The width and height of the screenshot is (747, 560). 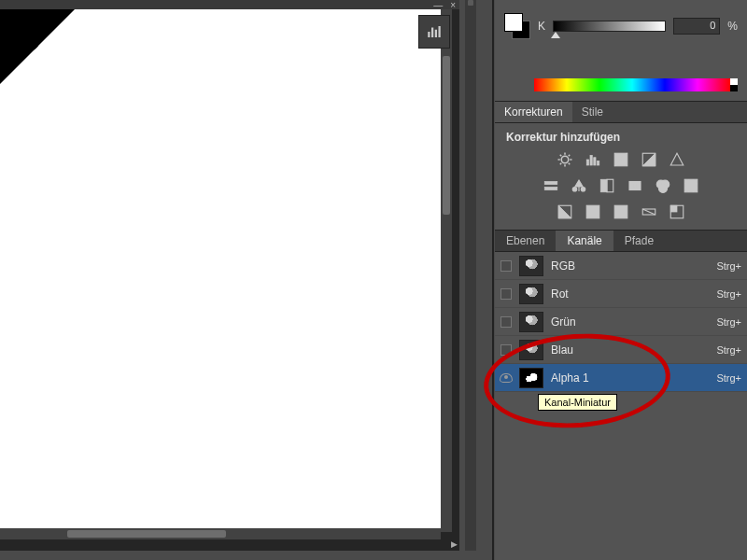 What do you see at coordinates (663, 186) in the screenshot?
I see `channel-mixer-icon` at bounding box center [663, 186].